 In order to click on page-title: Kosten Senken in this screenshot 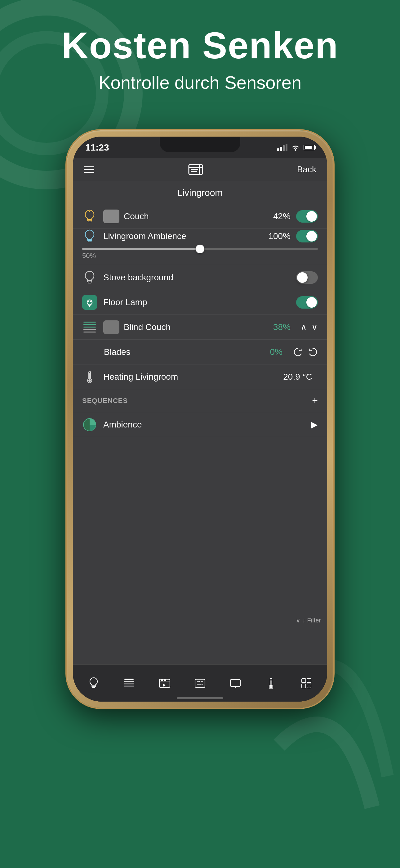, I will do `click(200, 45)`.